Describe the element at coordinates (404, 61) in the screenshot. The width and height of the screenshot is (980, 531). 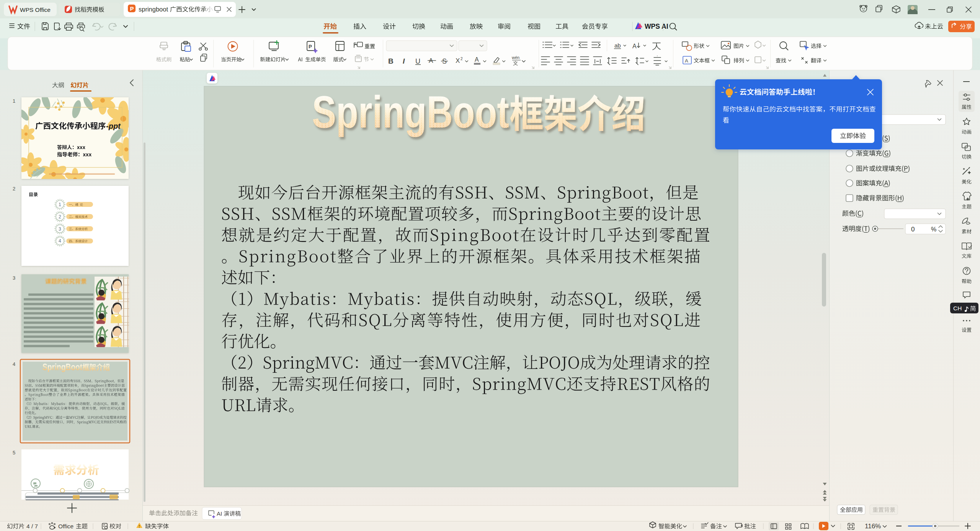
I see `svg-text: I` at that location.